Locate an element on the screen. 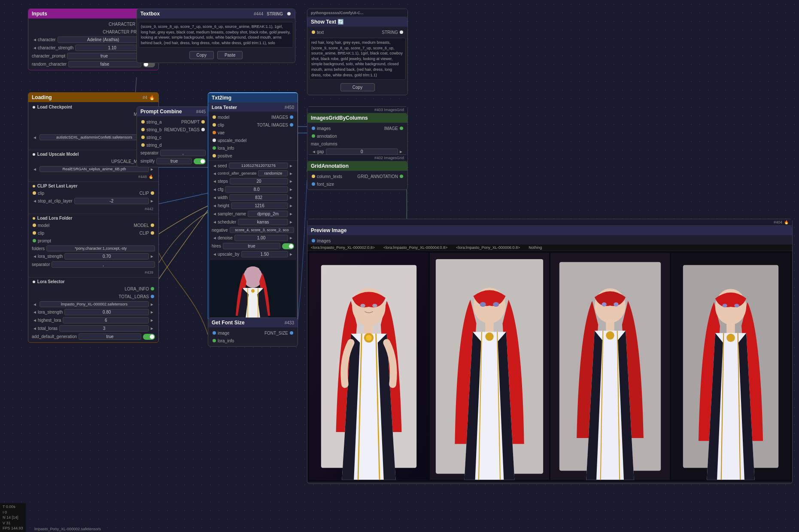  scheduler-arrow-left: ◄ is located at coordinates (215, 222).